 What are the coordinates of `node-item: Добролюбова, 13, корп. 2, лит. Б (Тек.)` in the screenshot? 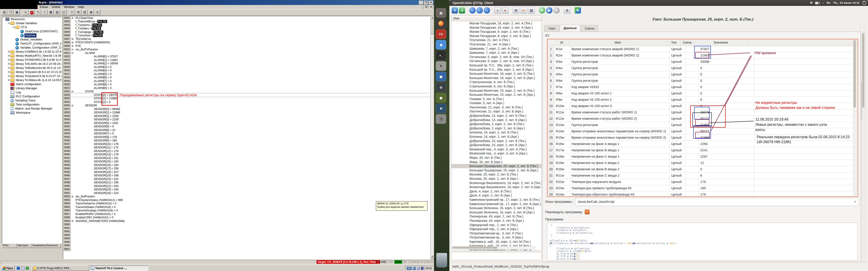 It's located at (497, 116).